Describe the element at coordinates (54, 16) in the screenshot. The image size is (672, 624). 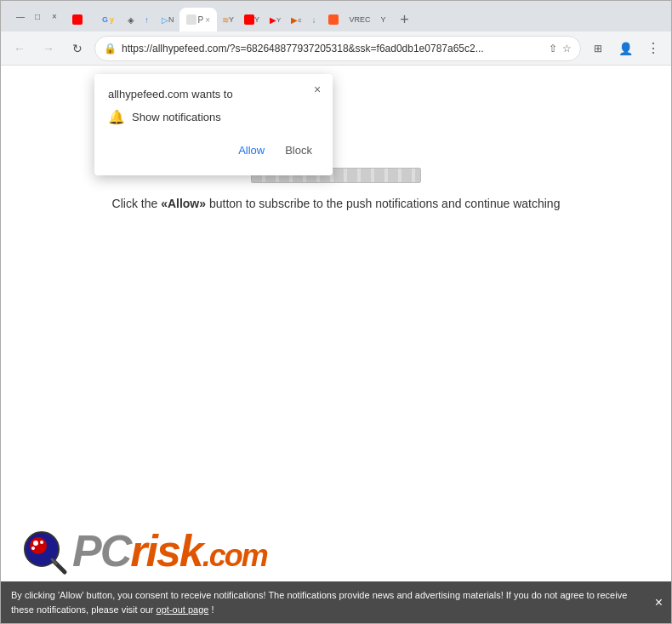
I see `close-button: ×` at that location.